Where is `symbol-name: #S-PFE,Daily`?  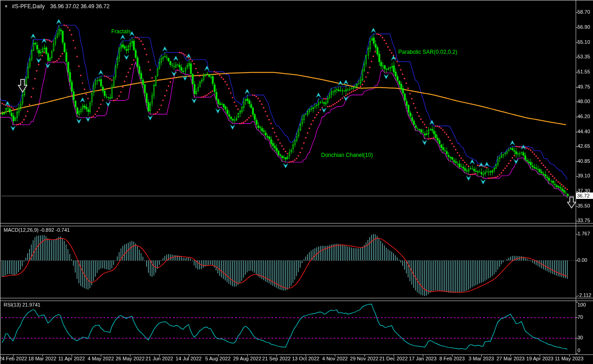
symbol-name: #S-PFE,Daily is located at coordinates (28, 6).